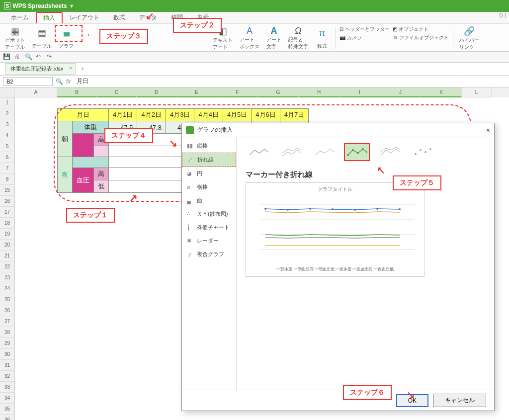 Image resolution: width=509 pixels, height=420 pixels. I want to click on qat-undo-icon: ↶, so click(40, 57).